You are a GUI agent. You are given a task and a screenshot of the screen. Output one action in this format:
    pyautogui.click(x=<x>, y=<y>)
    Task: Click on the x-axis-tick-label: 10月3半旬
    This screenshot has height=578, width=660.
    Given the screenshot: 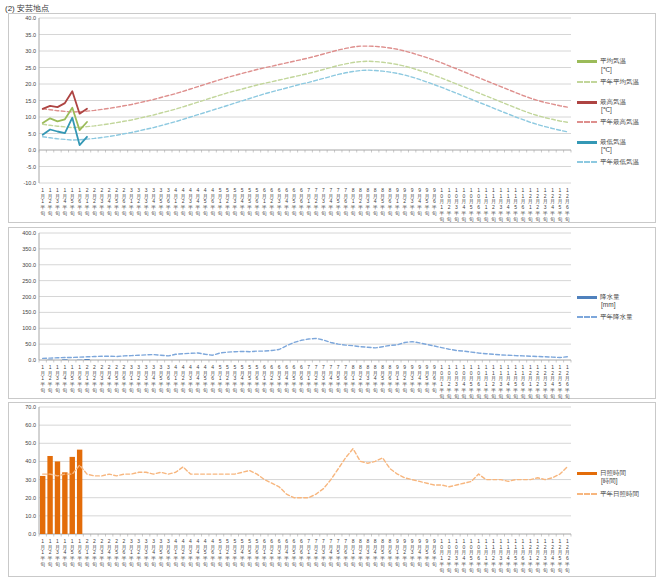 What is the action you would take?
    pyautogui.click(x=456, y=205)
    